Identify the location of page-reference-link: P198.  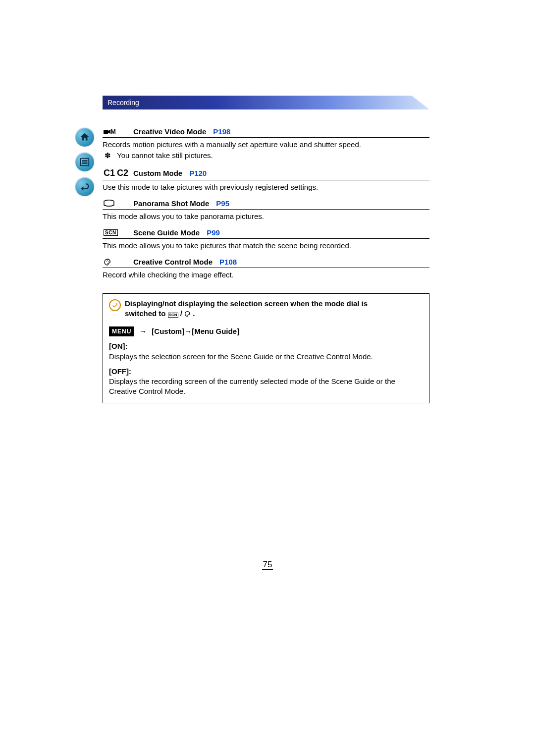
(222, 132).